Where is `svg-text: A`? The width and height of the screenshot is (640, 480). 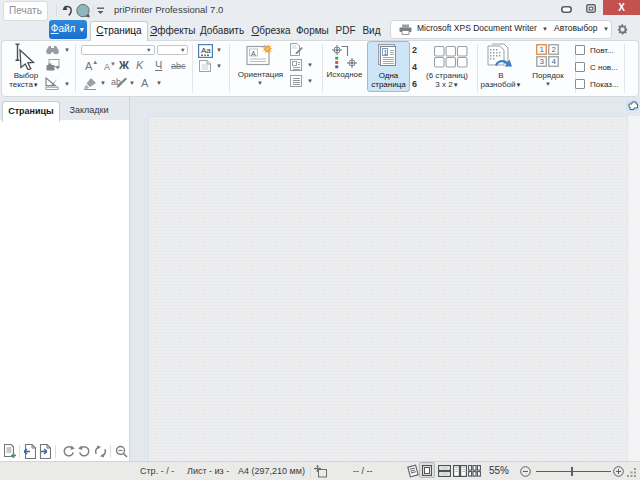 svg-text: A is located at coordinates (254, 54).